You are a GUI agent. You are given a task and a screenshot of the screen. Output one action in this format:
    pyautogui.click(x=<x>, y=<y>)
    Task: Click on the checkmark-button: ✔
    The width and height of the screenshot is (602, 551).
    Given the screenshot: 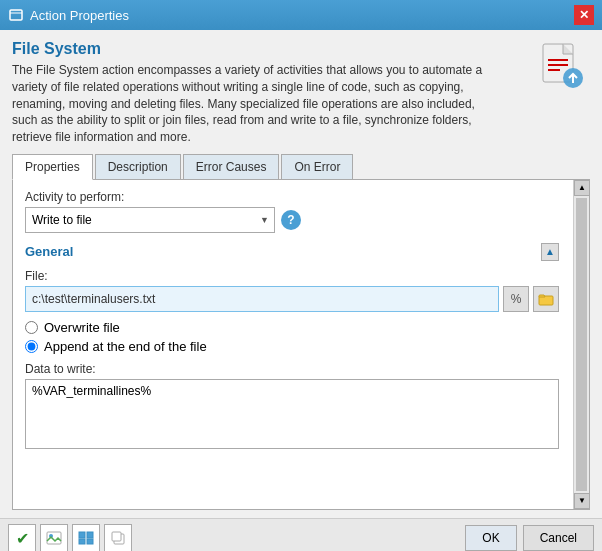 What is the action you would take?
    pyautogui.click(x=22, y=538)
    